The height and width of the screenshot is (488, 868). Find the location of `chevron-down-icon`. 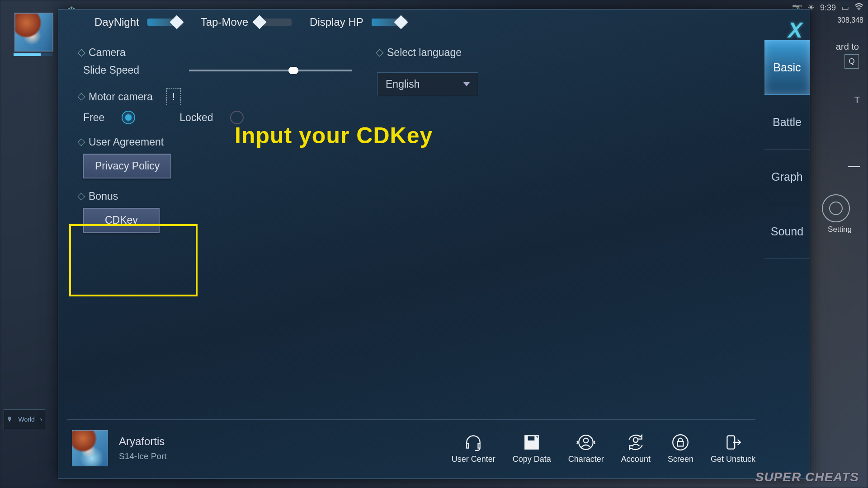

chevron-down-icon is located at coordinates (467, 84).